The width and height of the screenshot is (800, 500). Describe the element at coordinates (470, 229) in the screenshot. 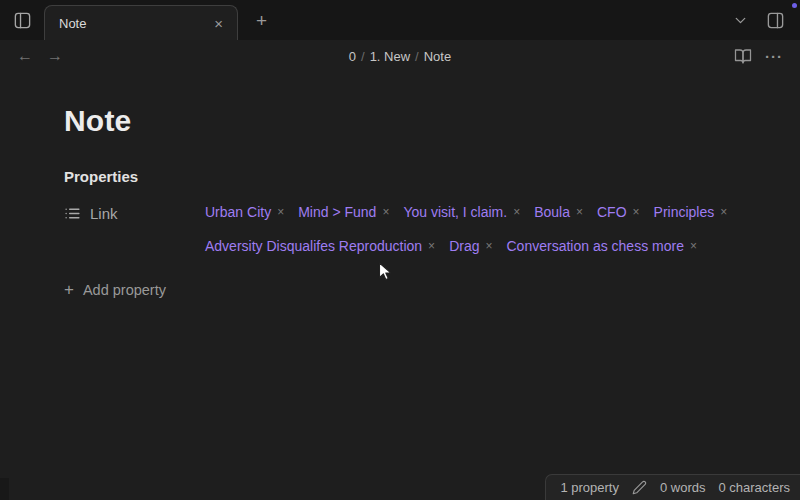

I see `link-values: Urban City×Mind > Fund×You visit, I clai…` at that location.